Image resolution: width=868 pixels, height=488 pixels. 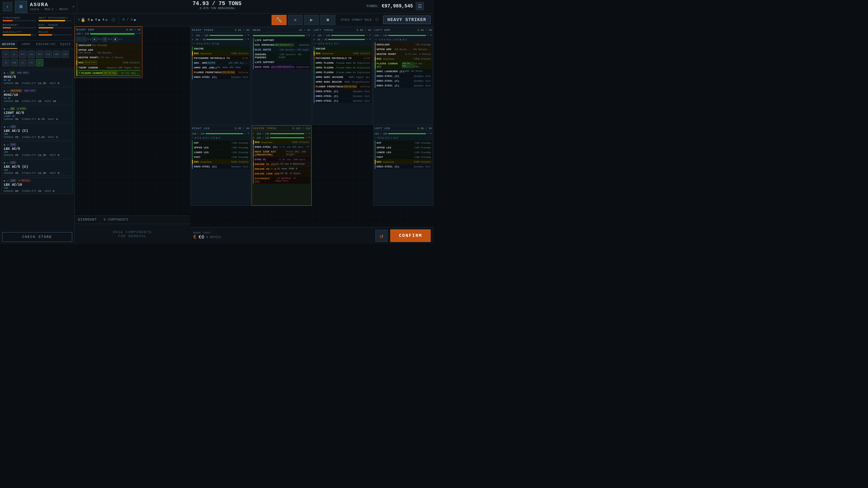 What do you see at coordinates (381, 236) in the screenshot?
I see `undo-button: ↺` at bounding box center [381, 236].